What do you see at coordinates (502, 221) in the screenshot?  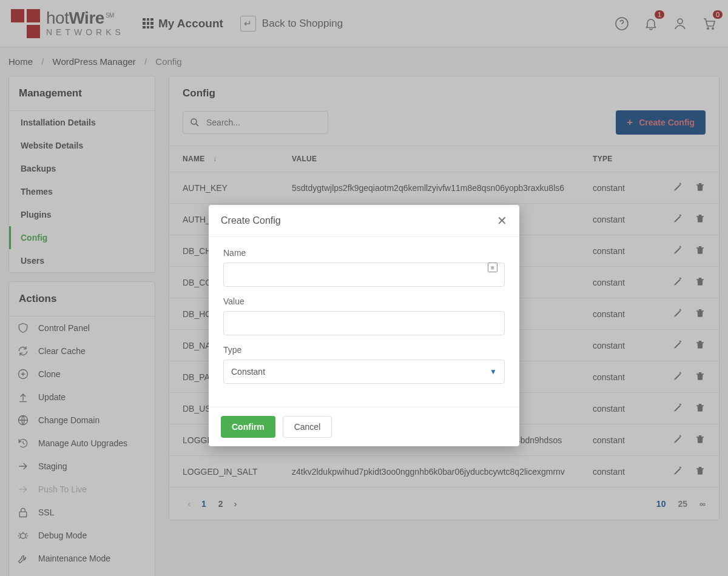 I see `close-icon: ✕` at bounding box center [502, 221].